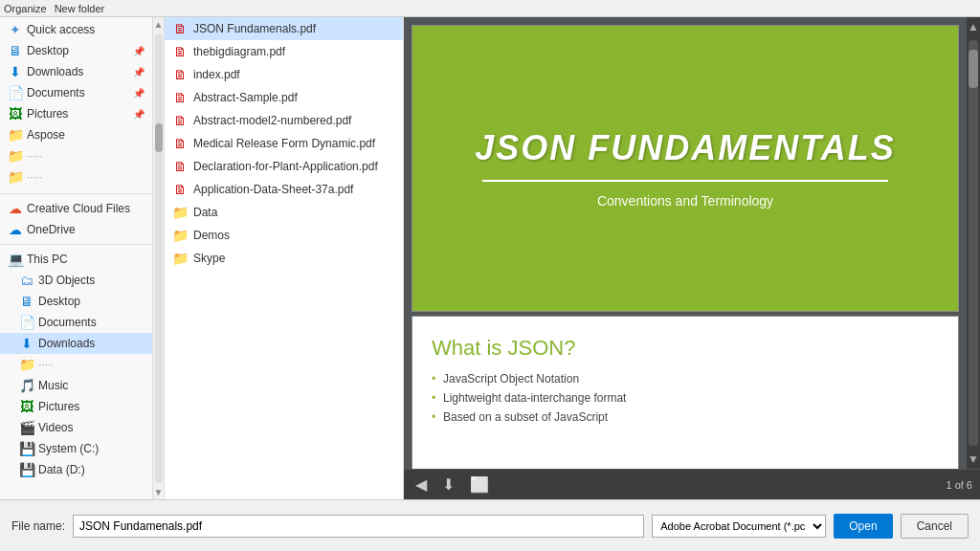 Image resolution: width=980 pixels, height=551 pixels. Describe the element at coordinates (27, 407) in the screenshot. I see `pictures-folder-icon: 🖼` at that location.